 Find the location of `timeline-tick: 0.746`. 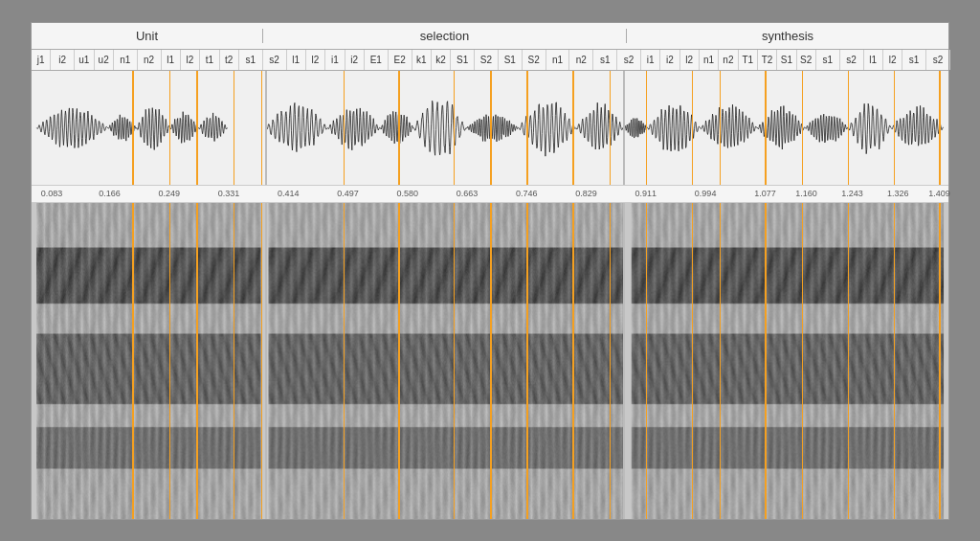

timeline-tick: 0.746 is located at coordinates (526, 193).